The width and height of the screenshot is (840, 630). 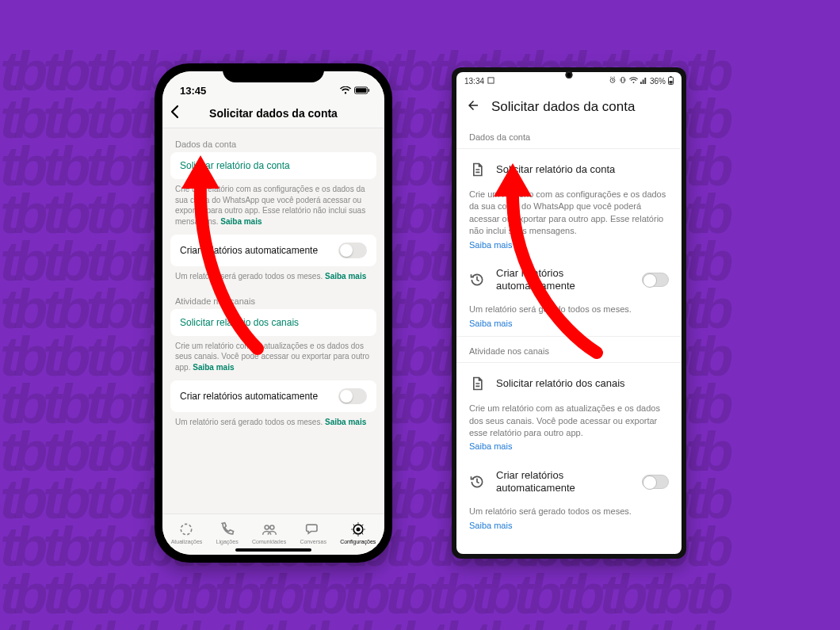 I want to click on tab-communities: Comunidades, so click(x=269, y=533).